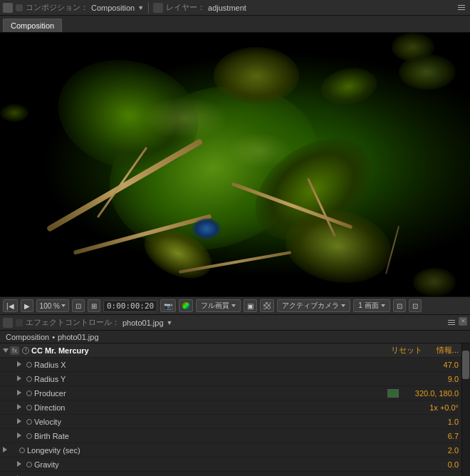 Image resolution: width=470 pixels, height=476 pixels. I want to click on longevity-row: Longevity (sec) 2.0, so click(231, 450).